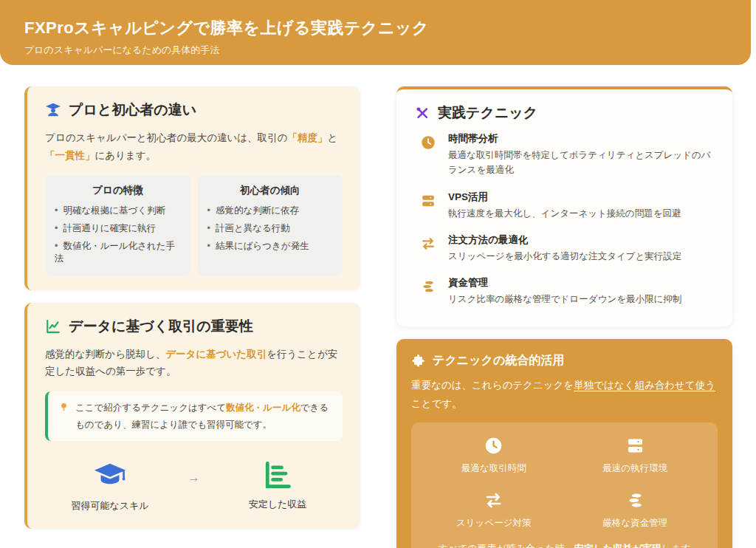  I want to click on technique-desc: 執行速度を最大化し、インターネット接続の問題を回避, so click(564, 213).